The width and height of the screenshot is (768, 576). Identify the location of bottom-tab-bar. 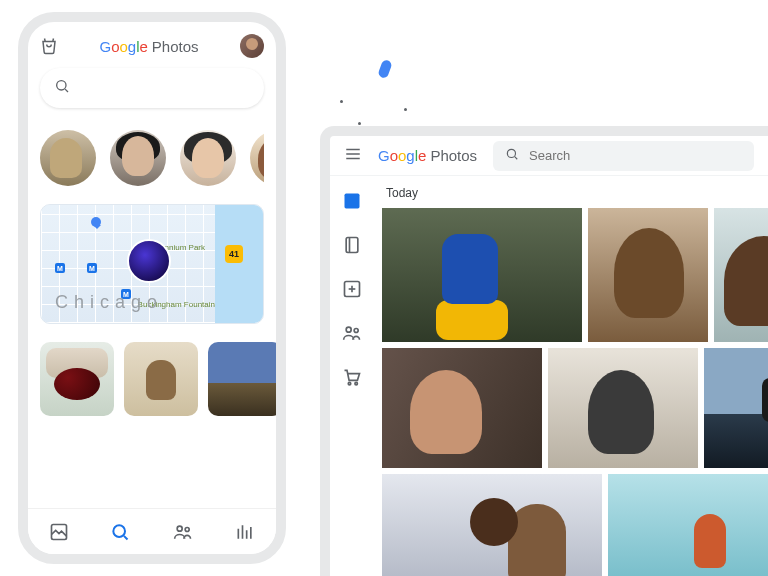
(152, 531).